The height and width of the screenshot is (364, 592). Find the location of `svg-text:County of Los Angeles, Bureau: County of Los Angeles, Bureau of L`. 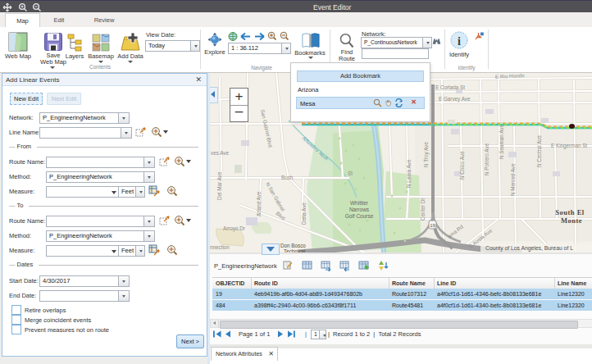

svg-text:County of Los Angeles, Bureau: County of Los Angeles, Bureau of L is located at coordinates (530, 248).